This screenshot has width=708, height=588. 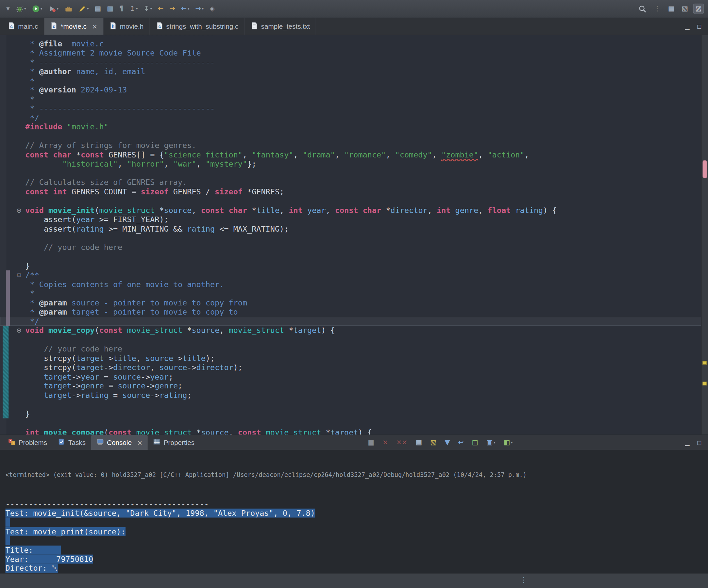 What do you see at coordinates (419, 442) in the screenshot?
I see `show-console-output-button: ▤` at bounding box center [419, 442].